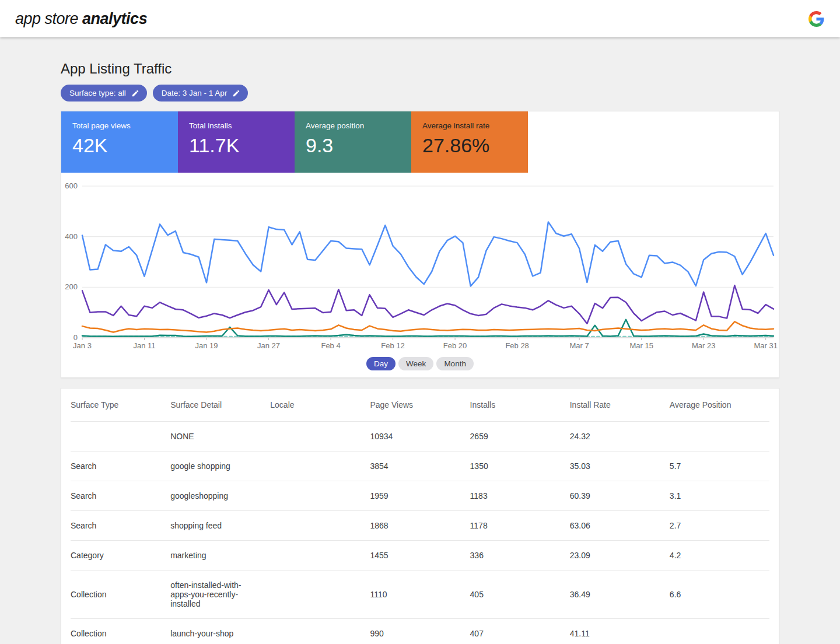 Image resolution: width=840 pixels, height=644 pixels. I want to click on y-axis-tick-label: 0, so click(76, 337).